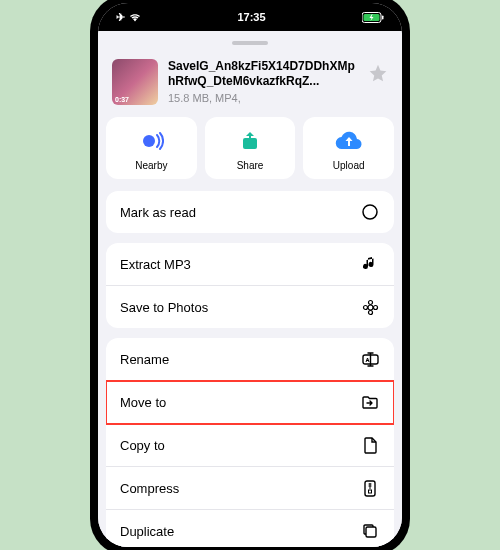 Image resolution: width=500 pixels, height=550 pixels. I want to click on upload-icon, so click(349, 141).